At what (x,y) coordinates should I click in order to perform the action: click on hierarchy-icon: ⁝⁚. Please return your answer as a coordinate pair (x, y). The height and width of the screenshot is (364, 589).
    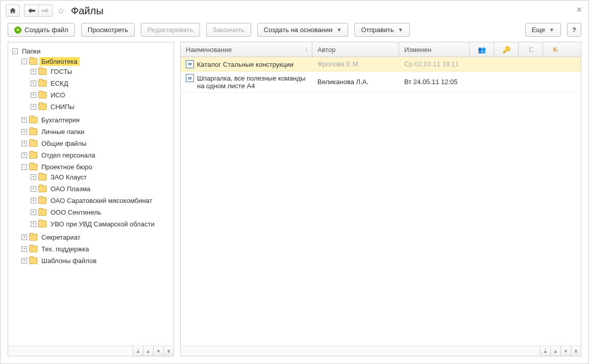
    Looking at the image, I should click on (531, 50).